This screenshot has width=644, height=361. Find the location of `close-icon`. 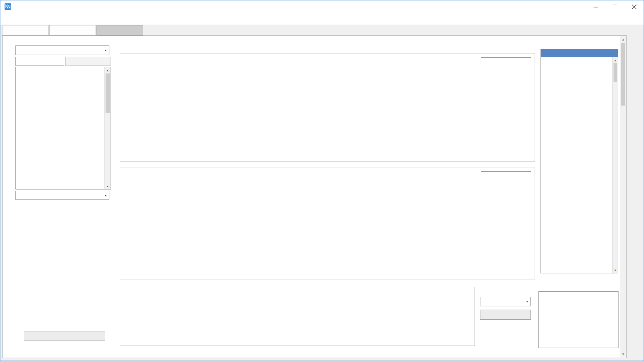

close-icon is located at coordinates (634, 7).